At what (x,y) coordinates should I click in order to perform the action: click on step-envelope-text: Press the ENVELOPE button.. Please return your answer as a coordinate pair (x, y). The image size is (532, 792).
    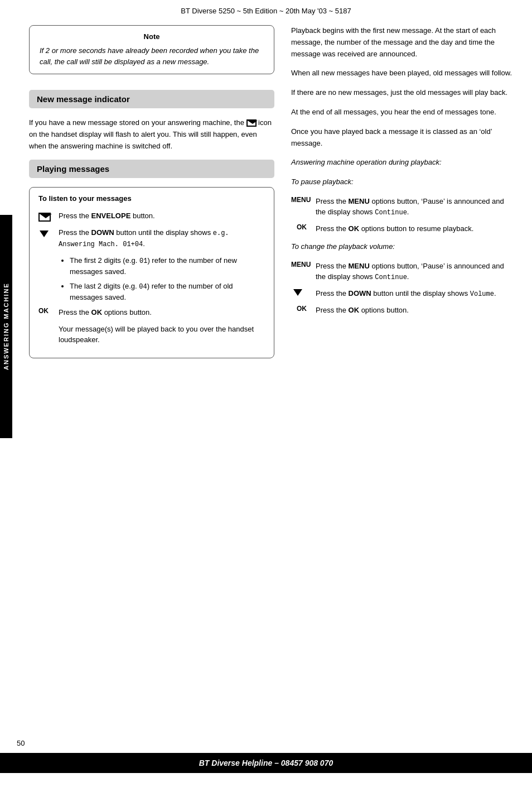
    Looking at the image, I should click on (162, 216).